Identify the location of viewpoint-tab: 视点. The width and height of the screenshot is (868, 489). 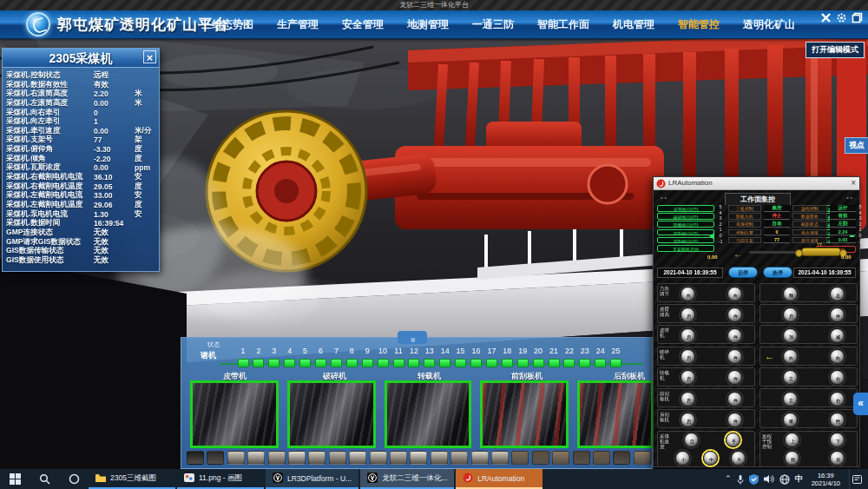
(856, 146).